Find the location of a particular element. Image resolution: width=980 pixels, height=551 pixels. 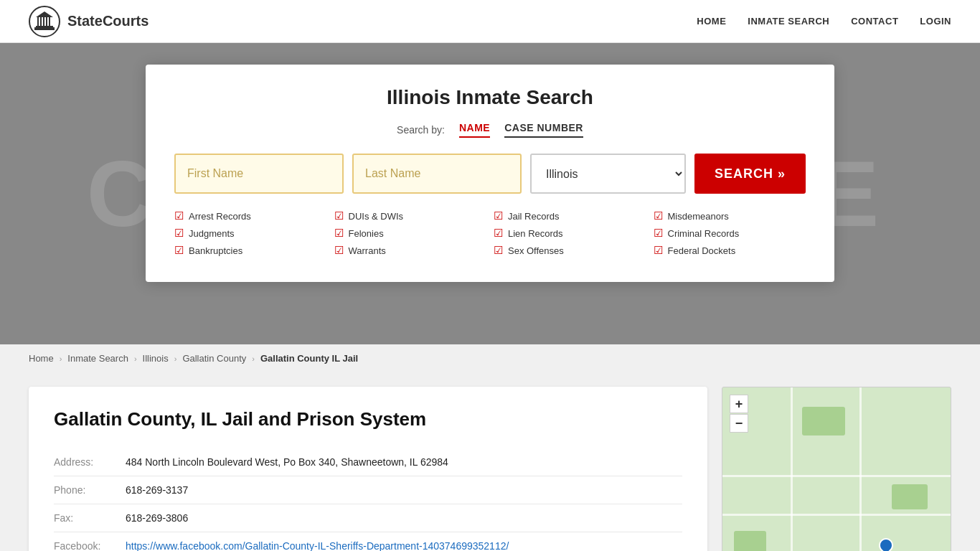

site-name: StateCourts is located at coordinates (108, 22).